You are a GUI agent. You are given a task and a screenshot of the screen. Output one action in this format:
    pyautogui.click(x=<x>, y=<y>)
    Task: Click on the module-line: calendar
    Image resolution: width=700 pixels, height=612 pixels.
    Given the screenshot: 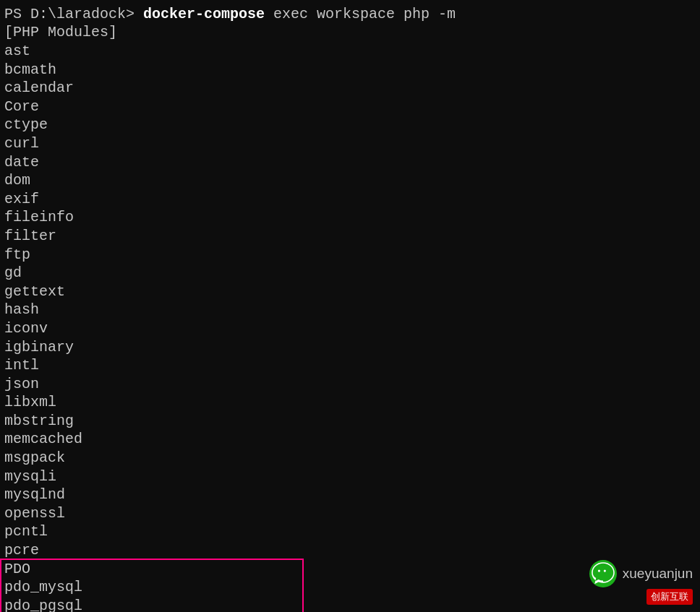 What is the action you would take?
    pyautogui.click(x=350, y=88)
    